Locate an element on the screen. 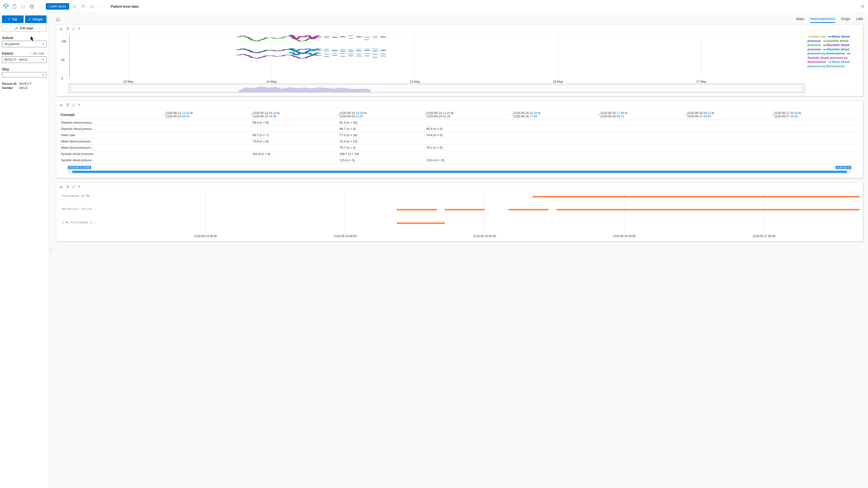 The image size is (868, 488). table-col-header: ▲▼2120-05-15 17:49 to2120-05-16 09:13 is located at coordinates (642, 115).